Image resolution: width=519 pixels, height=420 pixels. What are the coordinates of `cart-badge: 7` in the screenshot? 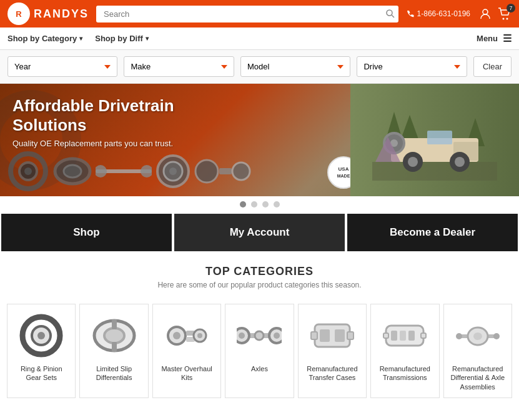 It's located at (511, 8).